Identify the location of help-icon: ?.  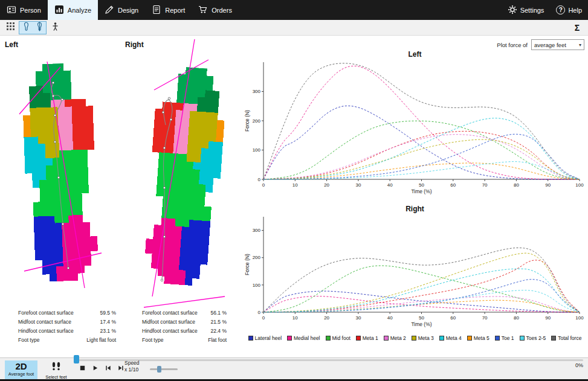
(561, 10).